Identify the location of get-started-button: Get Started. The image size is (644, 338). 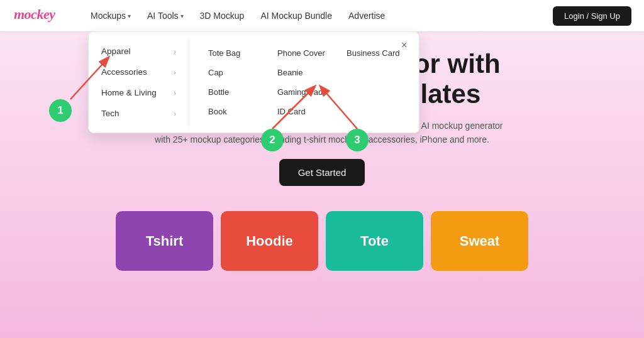
(322, 172).